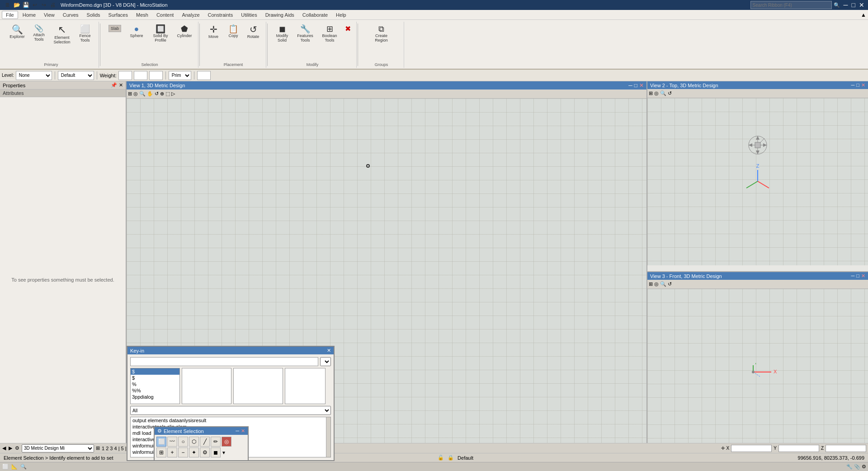  What do you see at coordinates (142, 15) in the screenshot?
I see `menu-mesh: Mesh` at bounding box center [142, 15].